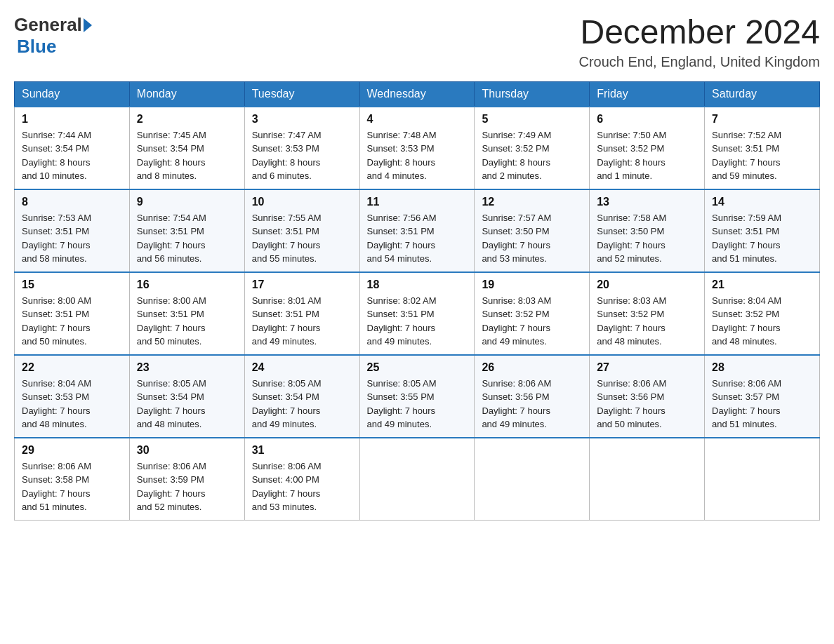  I want to click on day-cell: 30Sunrise: 8:06 AMSunset: 3:59 PMDayligh…, so click(187, 479).